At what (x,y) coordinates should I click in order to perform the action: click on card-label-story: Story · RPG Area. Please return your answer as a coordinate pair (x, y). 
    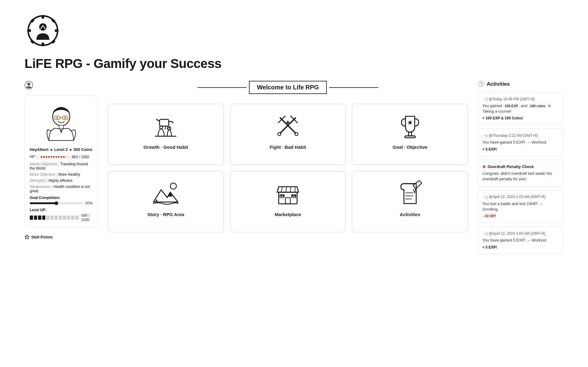
    Looking at the image, I should click on (166, 214).